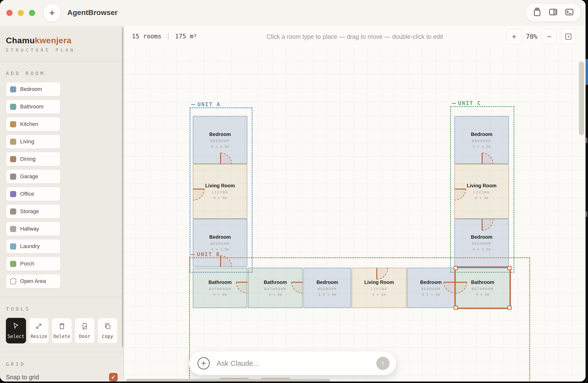  Describe the element at coordinates (33, 107) in the screenshot. I see `add-room-bathroom: Bathroom` at that location.